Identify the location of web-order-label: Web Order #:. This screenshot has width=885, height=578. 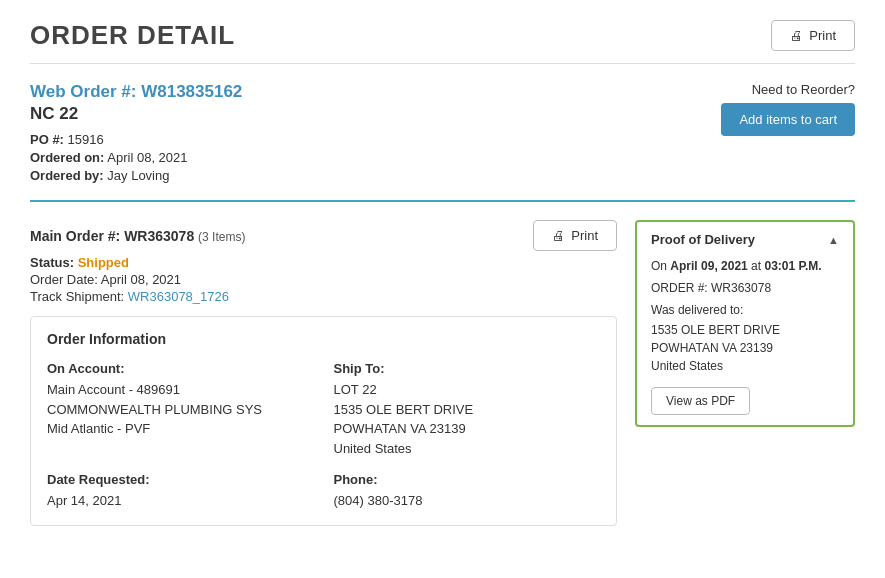
(83, 92).